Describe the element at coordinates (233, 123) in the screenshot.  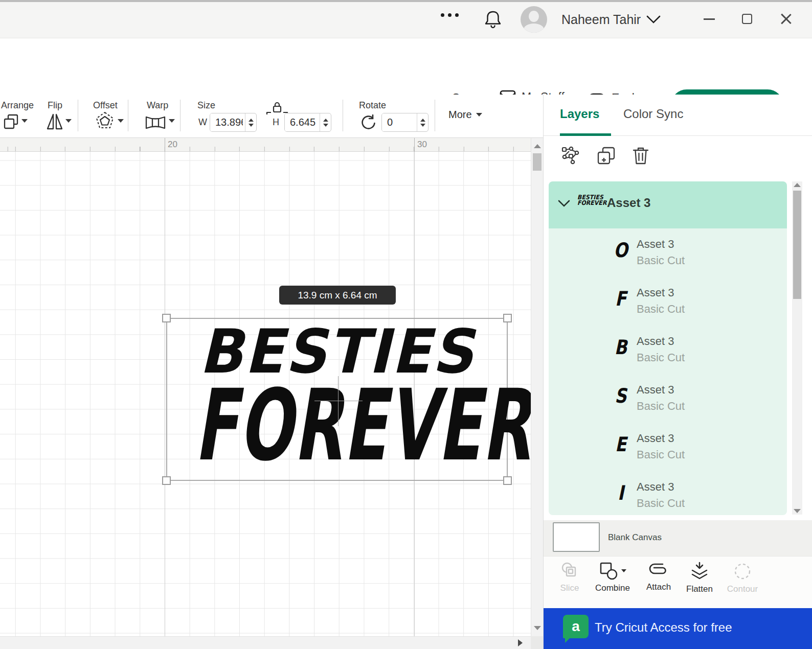
I see `width-field` at that location.